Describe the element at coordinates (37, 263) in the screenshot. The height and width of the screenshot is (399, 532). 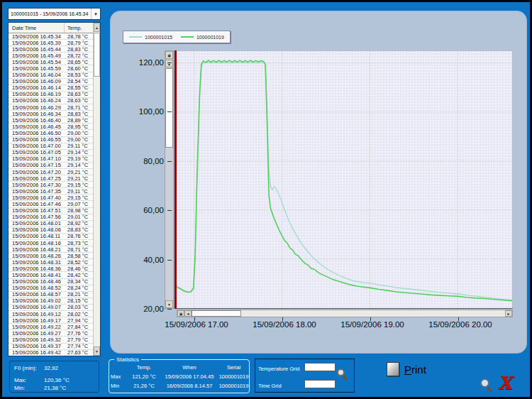
I see `cell-datetime: 15/09/2006 16.48.31` at that location.